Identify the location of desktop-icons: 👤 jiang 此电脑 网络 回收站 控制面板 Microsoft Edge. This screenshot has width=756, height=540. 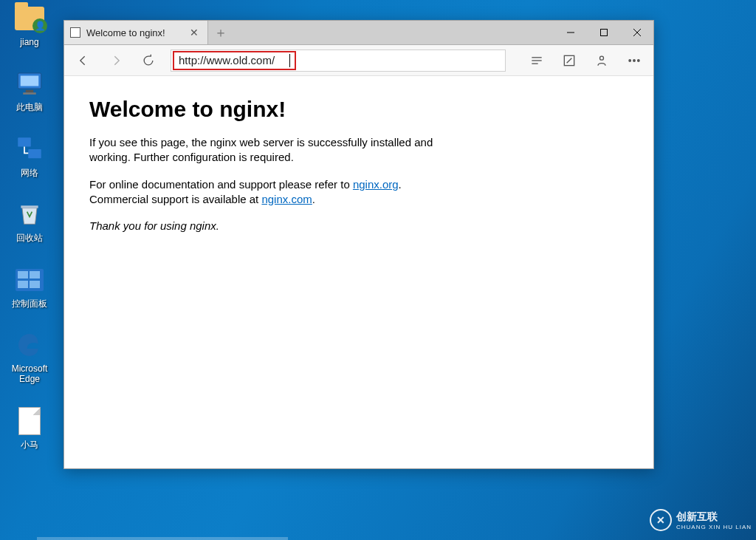
(30, 226).